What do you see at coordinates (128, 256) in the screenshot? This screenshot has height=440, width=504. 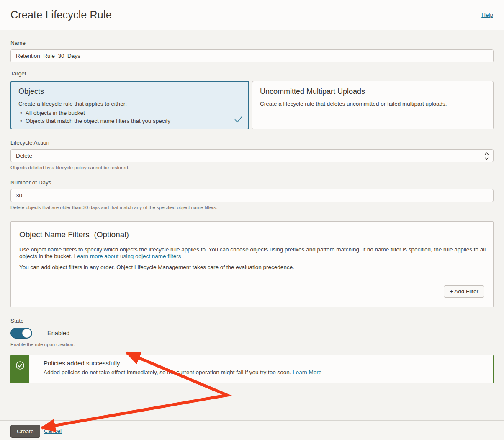 I see `learn-more-filters-link: Learn more about using object name filte…` at bounding box center [128, 256].